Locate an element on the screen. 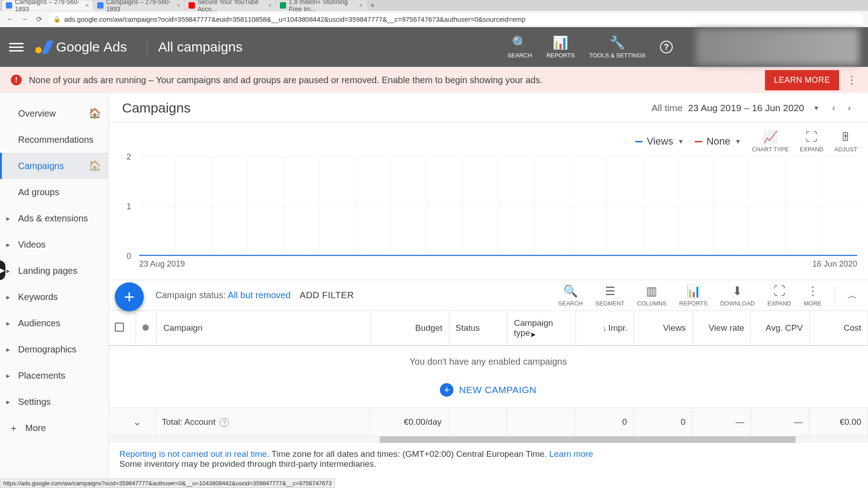 The height and width of the screenshot is (488, 868). columns-button: ▥COLUMNS is located at coordinates (652, 296).